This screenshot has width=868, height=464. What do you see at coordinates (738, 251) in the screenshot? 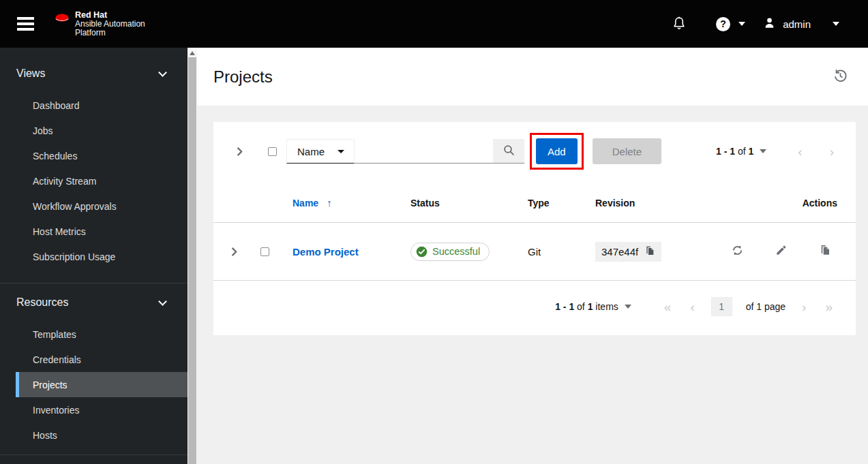
I see `sync-icon` at bounding box center [738, 251].